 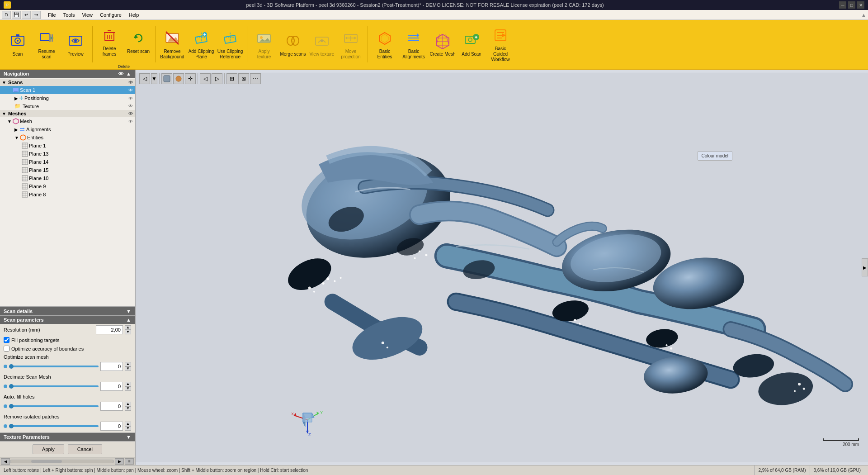 I want to click on texture-visibility-icon: 👁, so click(x=131, y=106).